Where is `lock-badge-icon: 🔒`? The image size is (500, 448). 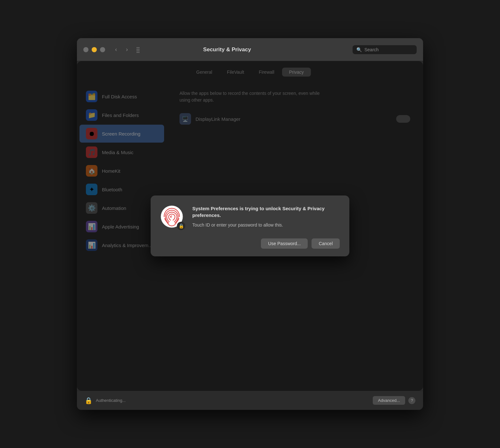 lock-badge-icon: 🔒 is located at coordinates (181, 226).